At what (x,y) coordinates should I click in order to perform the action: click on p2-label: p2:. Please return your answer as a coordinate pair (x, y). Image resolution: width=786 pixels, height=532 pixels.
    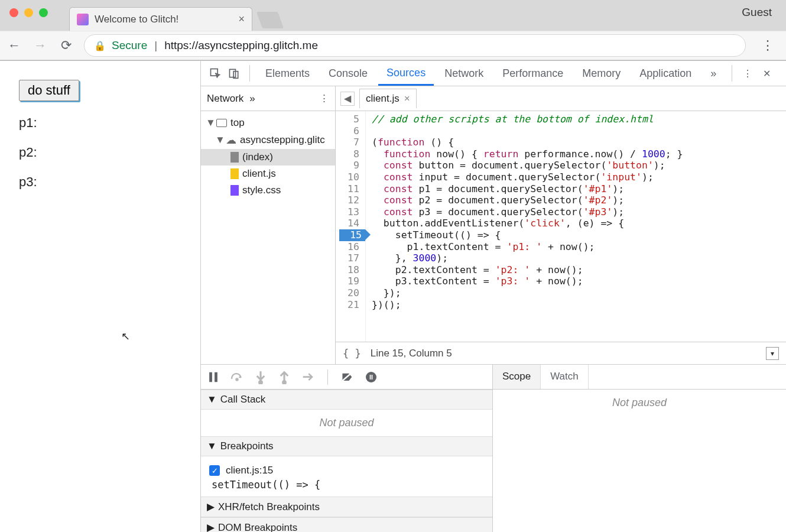
    Looking at the image, I should click on (100, 153).